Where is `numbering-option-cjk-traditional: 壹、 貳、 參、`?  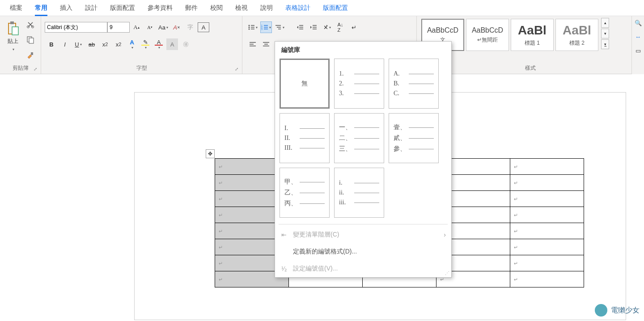
numbering-option-cjk-traditional: 壹、 貳、 參、 is located at coordinates (414, 138).